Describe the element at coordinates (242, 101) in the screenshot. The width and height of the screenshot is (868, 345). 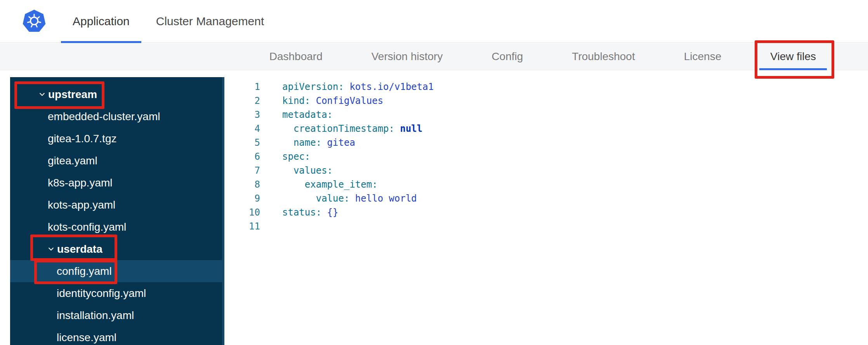
I see `line-number: 2` at that location.